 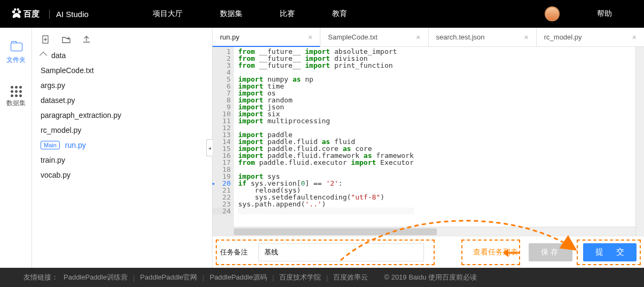 I want to click on footer-link: 百度效率云, so click(x=350, y=277).